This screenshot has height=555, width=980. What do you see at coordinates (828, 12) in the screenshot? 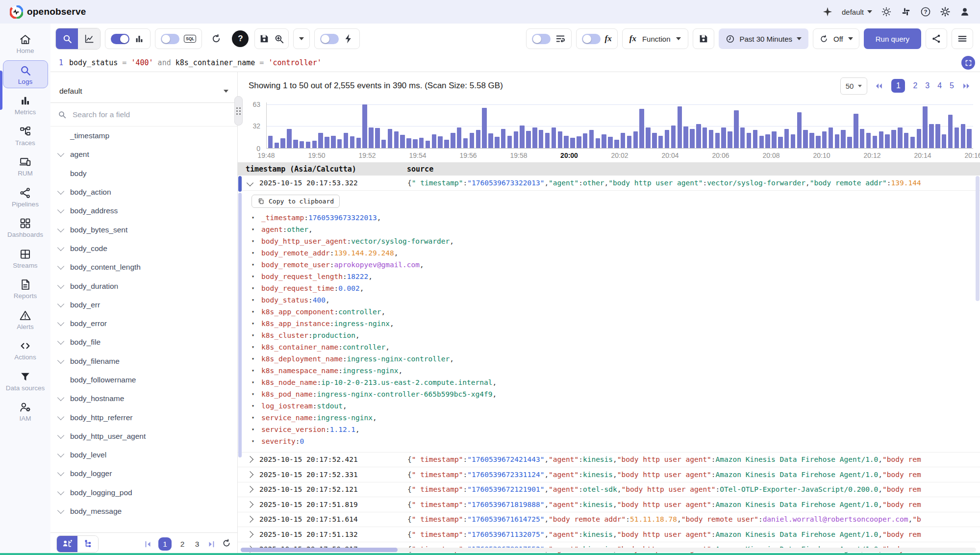
I see `sparkle-icon` at bounding box center [828, 12].